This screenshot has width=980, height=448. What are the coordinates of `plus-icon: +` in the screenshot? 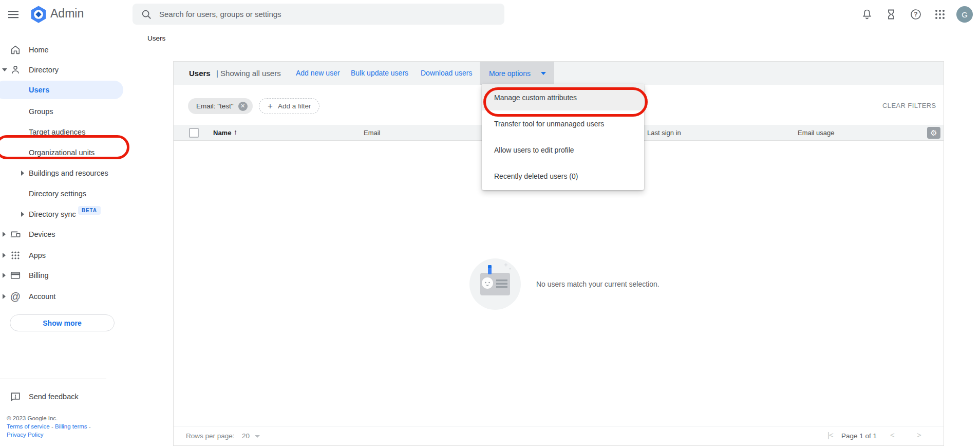 It's located at (270, 106).